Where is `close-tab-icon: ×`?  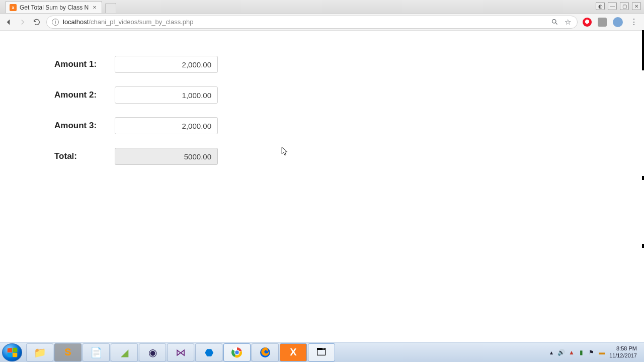
close-tab-icon: × is located at coordinates (95, 7).